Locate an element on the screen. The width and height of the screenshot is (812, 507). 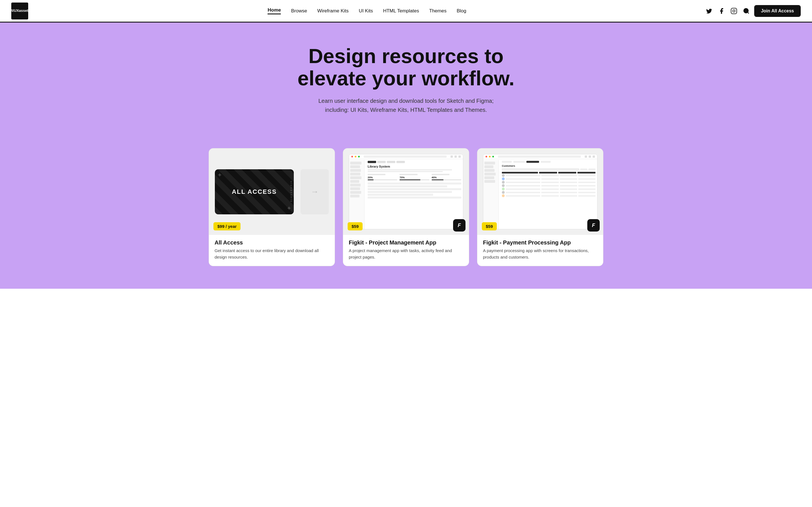
social-icons is located at coordinates (727, 11).